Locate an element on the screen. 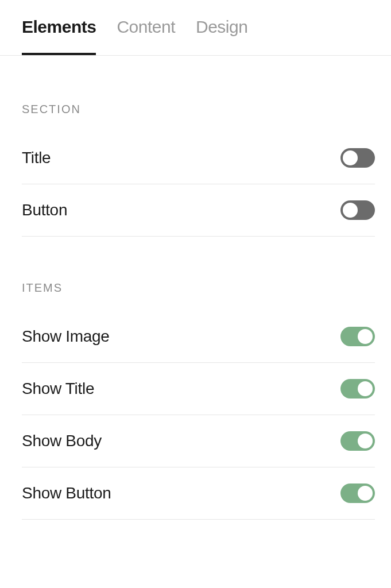 This screenshot has height=588, width=391. row-show-title: Show Title is located at coordinates (199, 389).